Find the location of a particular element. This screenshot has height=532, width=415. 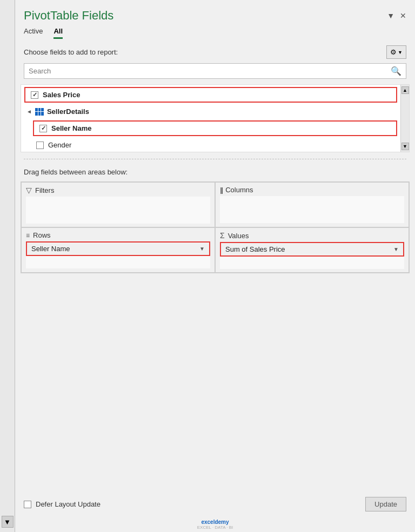

area-filters-title: Filters is located at coordinates (44, 190).